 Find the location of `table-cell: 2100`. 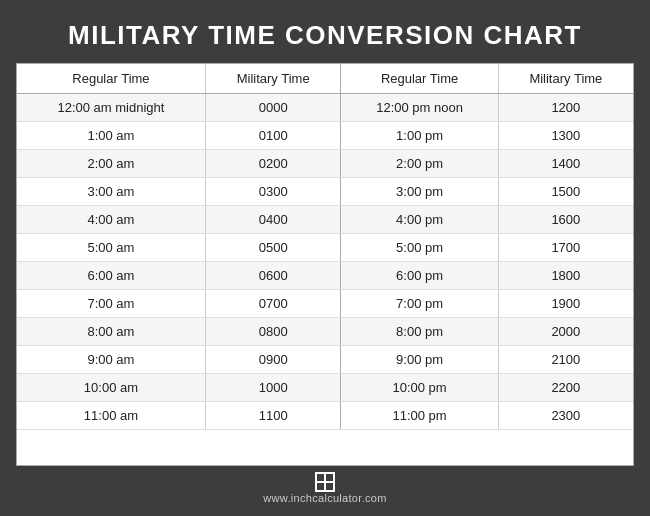

table-cell: 2100 is located at coordinates (566, 360).